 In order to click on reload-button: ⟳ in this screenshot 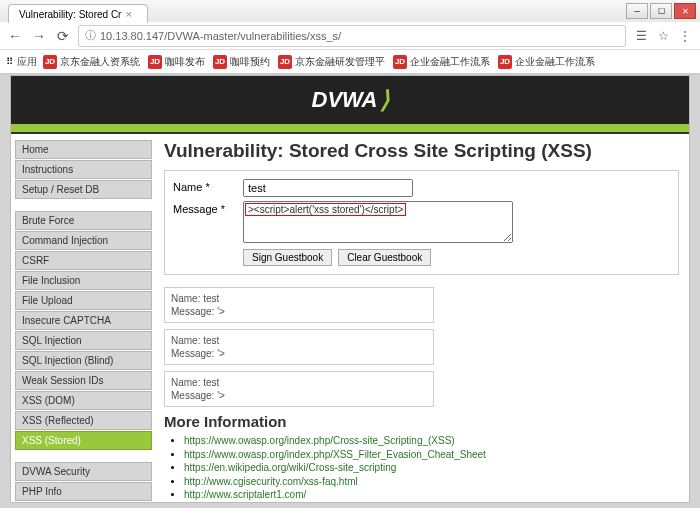, I will do `click(63, 36)`.